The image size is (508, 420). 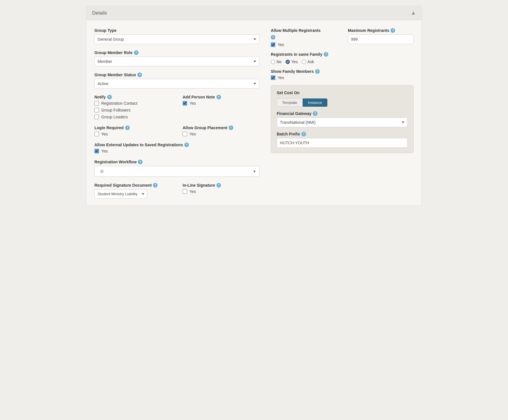 I want to click on notify-help-icon: ?, so click(x=110, y=97).